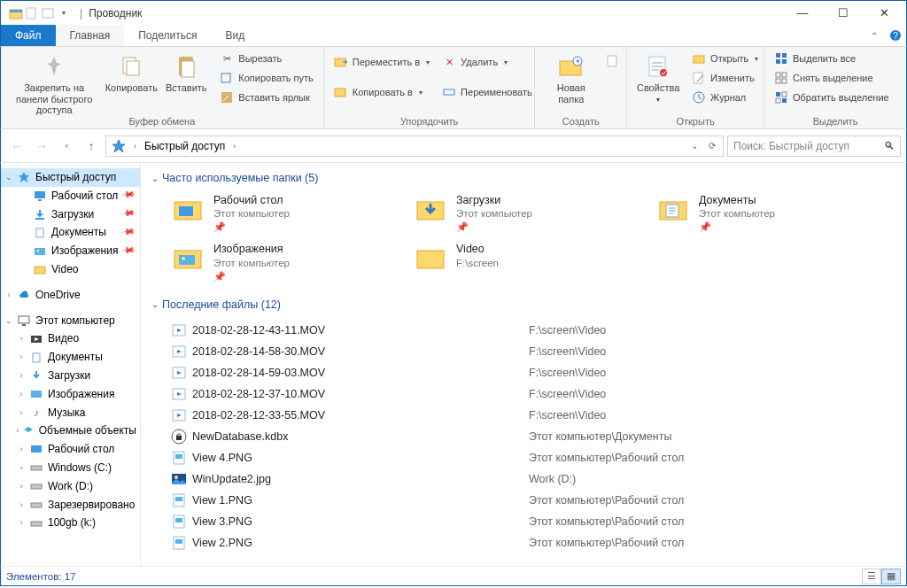 The height and width of the screenshot is (588, 907). Describe the element at coordinates (814, 146) in the screenshot. I see `search-box: 🔍︎` at that location.